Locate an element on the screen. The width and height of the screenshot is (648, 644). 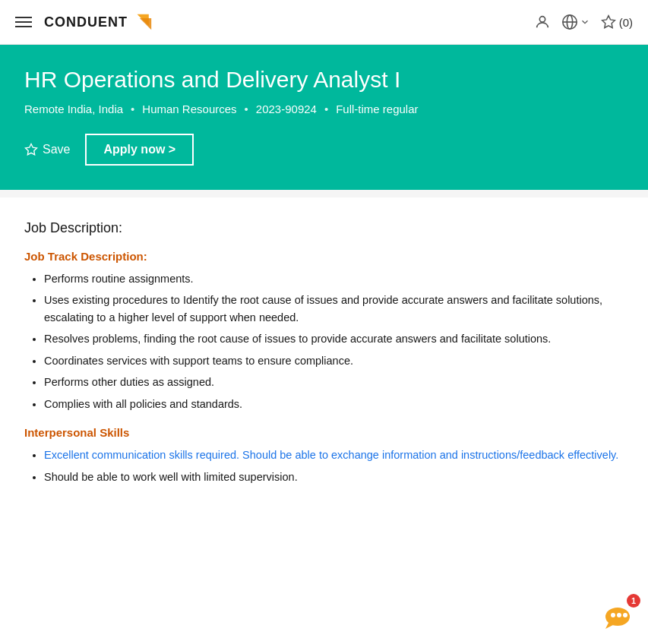
site-header: CONDUENT is located at coordinates (324, 23).